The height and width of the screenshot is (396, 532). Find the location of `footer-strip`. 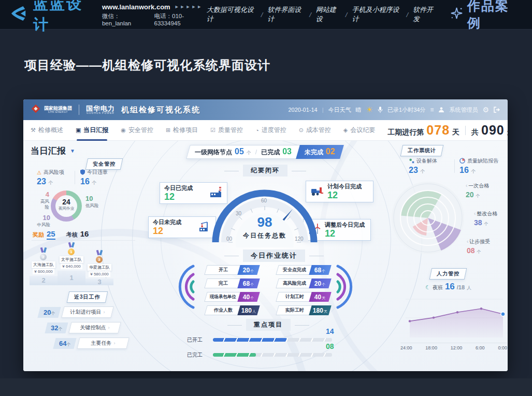

footer-strip is located at coordinates (266, 387).